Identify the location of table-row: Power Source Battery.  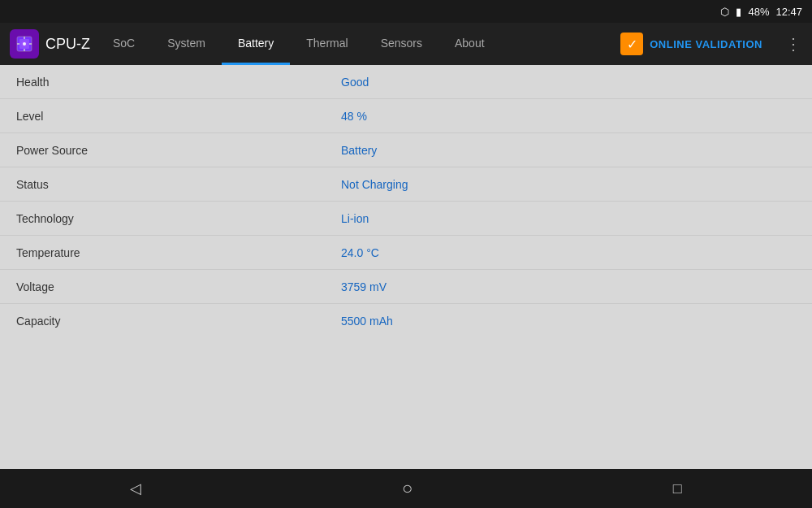
(406, 150).